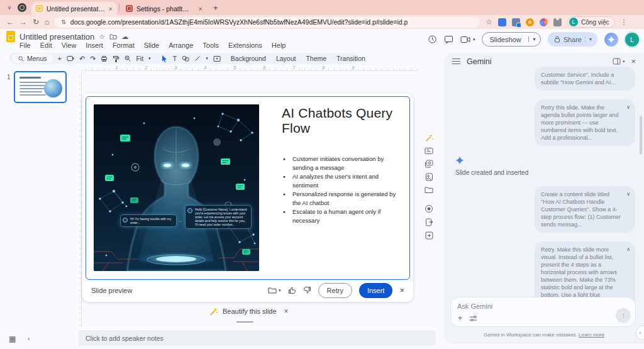 Image resolution: width=644 pixels, height=349 pixels. Describe the element at coordinates (511, 39) in the screenshot. I see `slideshow-button: Slideshow ▾` at that location.